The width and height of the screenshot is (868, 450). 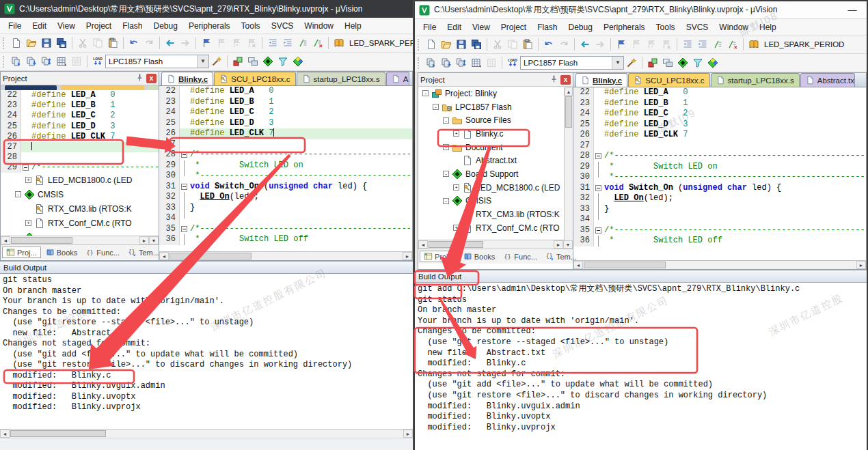 I want to click on editor-code-wrap: 22#define LED_A 023#define LED_B 124#def…, so click(x=286, y=169).